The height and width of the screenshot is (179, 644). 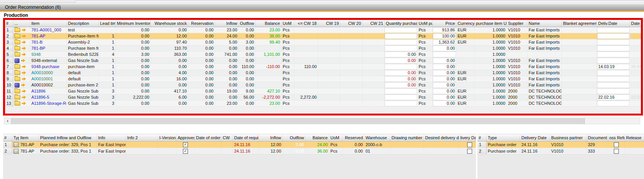 I want to click on cell-reserved: 0.00, so click(x=353, y=151).